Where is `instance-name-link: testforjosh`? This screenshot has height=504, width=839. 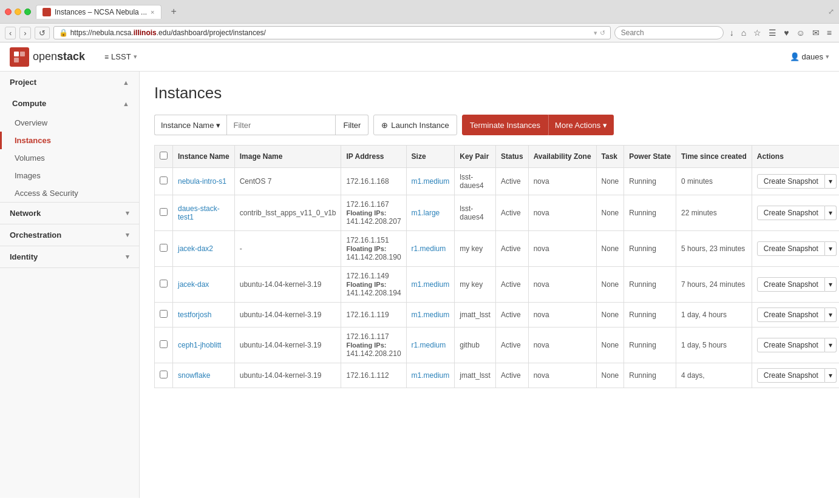
instance-name-link: testforjosh is located at coordinates (194, 315).